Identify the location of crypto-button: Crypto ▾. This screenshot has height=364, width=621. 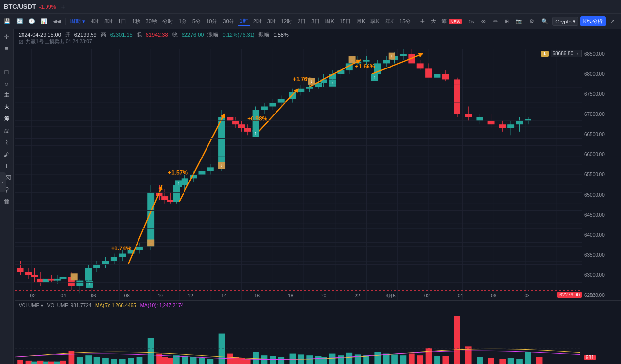
(565, 22).